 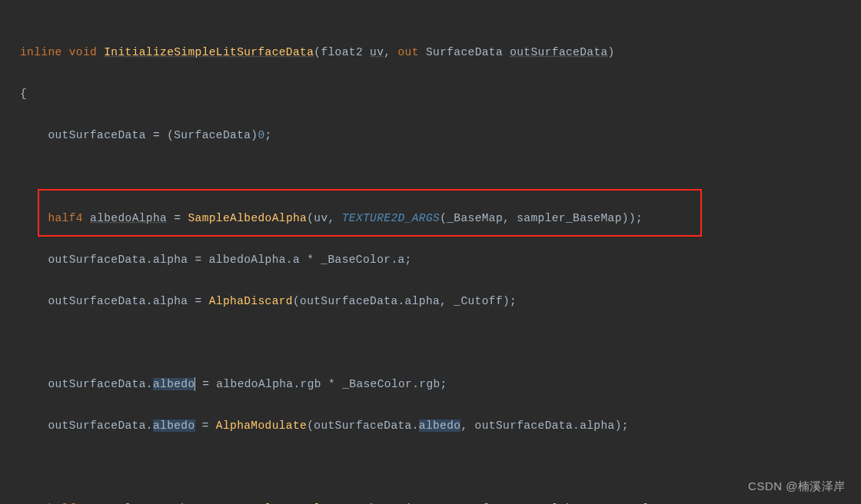 I want to click on code-line: inline void InitializeSimpleLitSurfaceDa…, so click(x=440, y=52).